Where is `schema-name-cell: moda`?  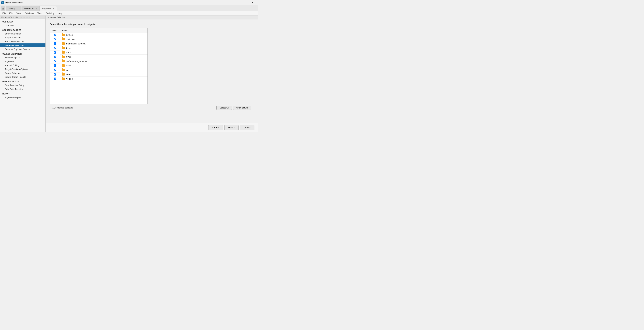 schema-name-cell: moda is located at coordinates (104, 52).